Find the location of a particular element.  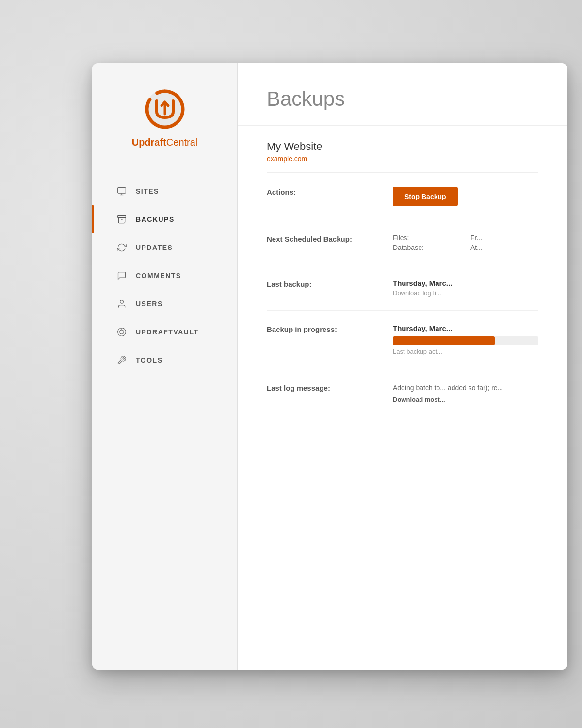

log-message-text: Adding batch to... added so far); re... is located at coordinates (466, 388).